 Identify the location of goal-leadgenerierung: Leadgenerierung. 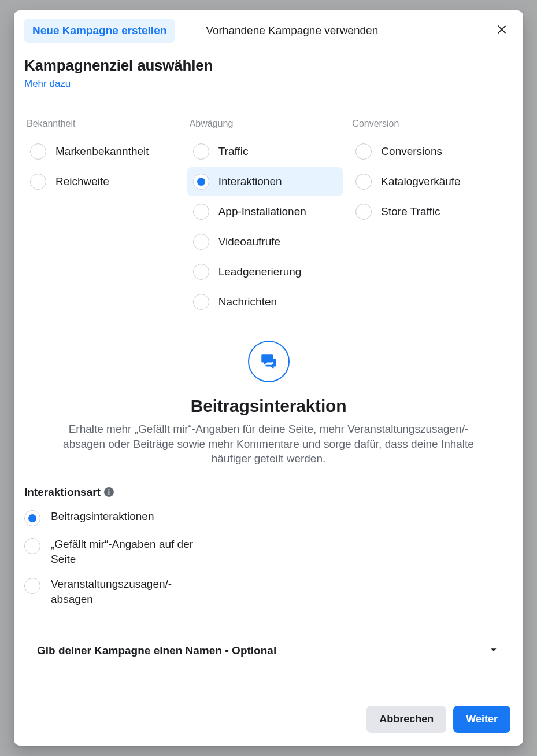
(265, 272).